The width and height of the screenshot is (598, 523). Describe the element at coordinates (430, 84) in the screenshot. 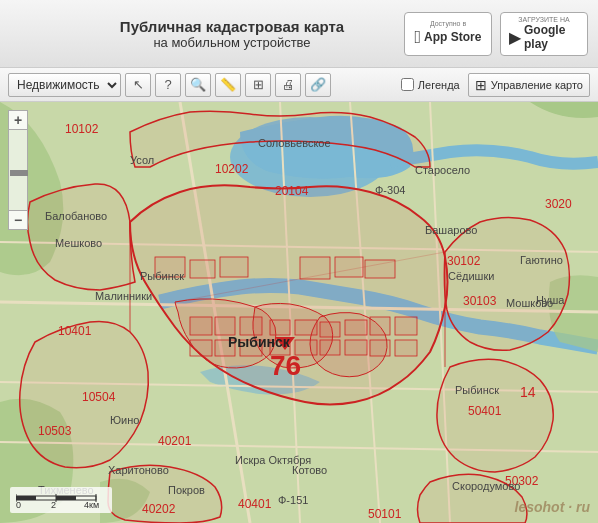

I see `legend-toggle: Легенда` at that location.